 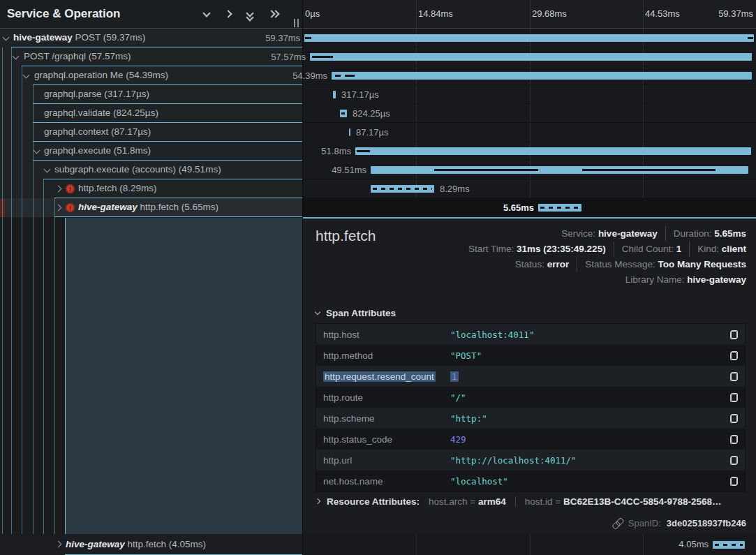 I want to click on attribute-value: 429, so click(x=588, y=440).